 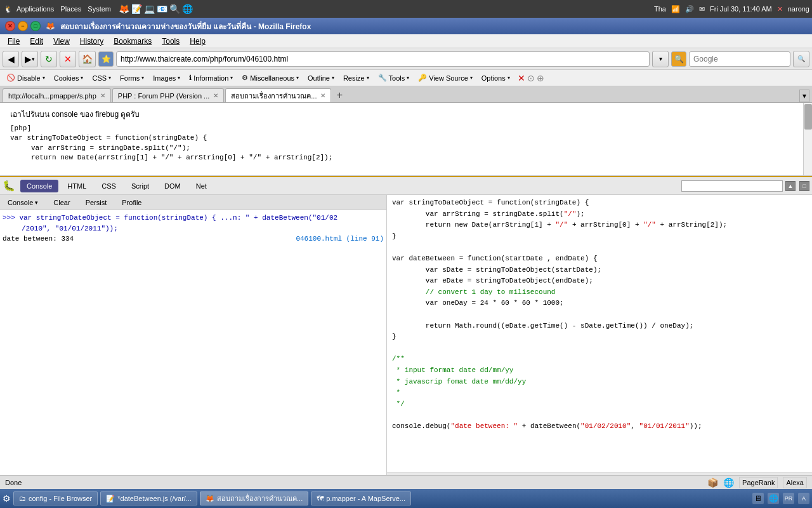 I want to click on console-source-link: 046100.html (line 91), so click(x=340, y=239).